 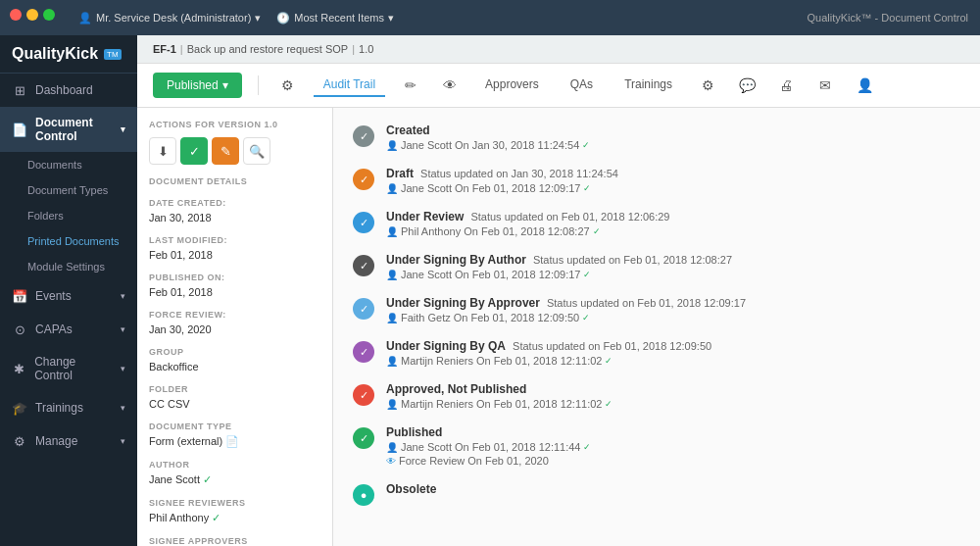 I want to click on audit-item-created: ✓ Created 👤 Jane Scott On Jan 30, 2018 1…, so click(x=657, y=137).